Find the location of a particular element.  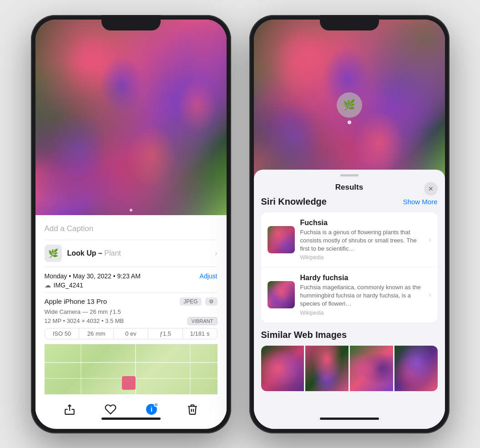

fuchsia-name: Fuchsia is located at coordinates (362, 223).